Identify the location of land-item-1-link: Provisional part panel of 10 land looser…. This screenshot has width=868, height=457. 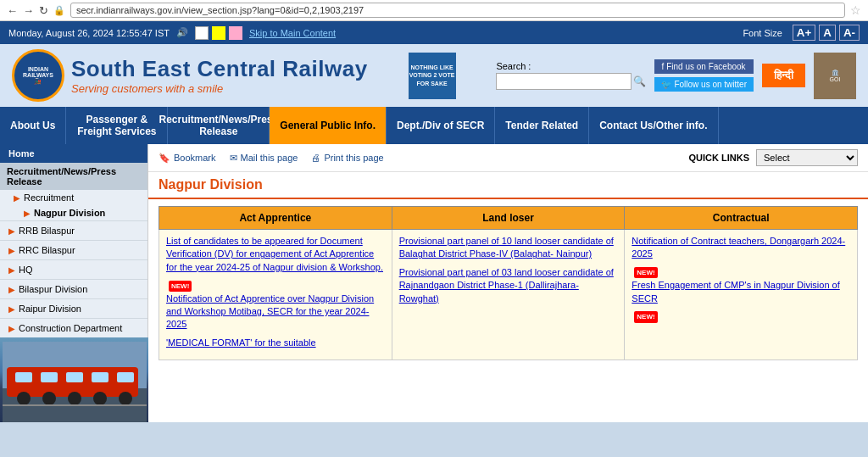
(509, 248).